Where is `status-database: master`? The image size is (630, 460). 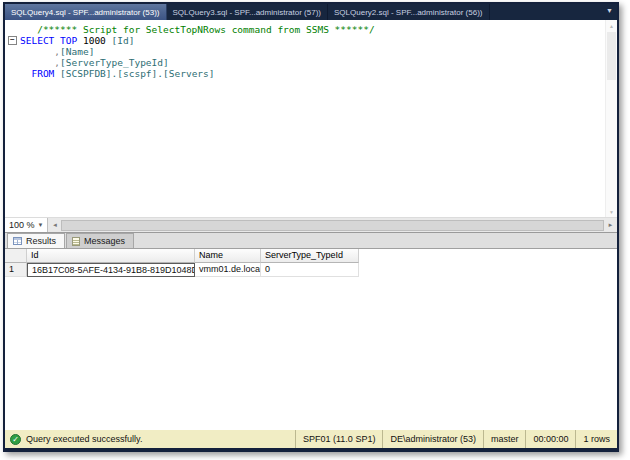
status-database: master is located at coordinates (504, 439).